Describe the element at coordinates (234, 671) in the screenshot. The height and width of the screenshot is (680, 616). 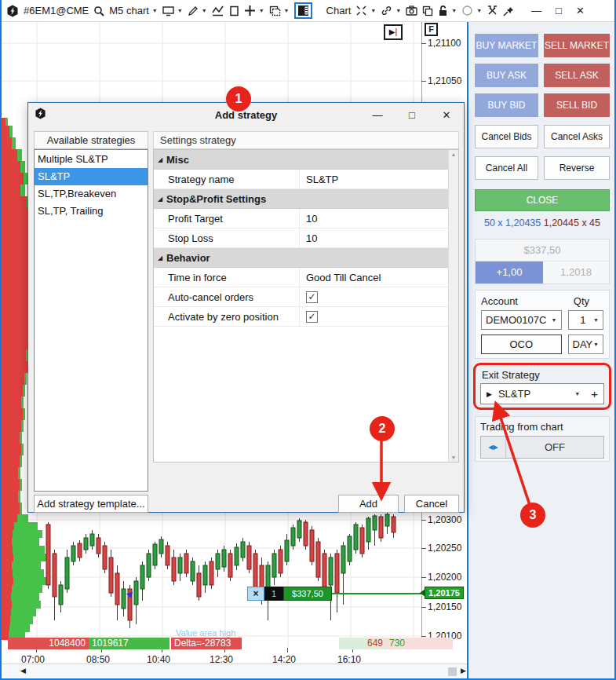
I see `chart-horizontal-scrollbar: ◀ ▶` at that location.